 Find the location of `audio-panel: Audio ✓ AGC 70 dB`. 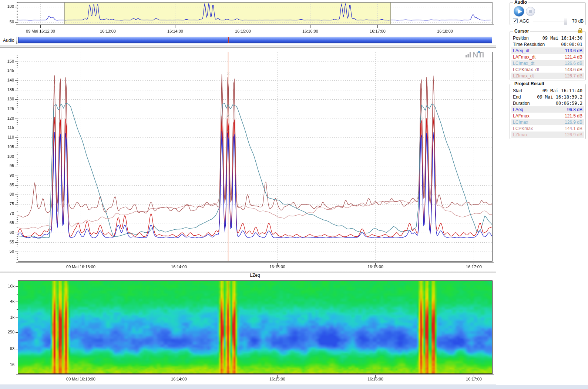

audio-panel: Audio ✓ AGC 70 dB is located at coordinates (548, 14).